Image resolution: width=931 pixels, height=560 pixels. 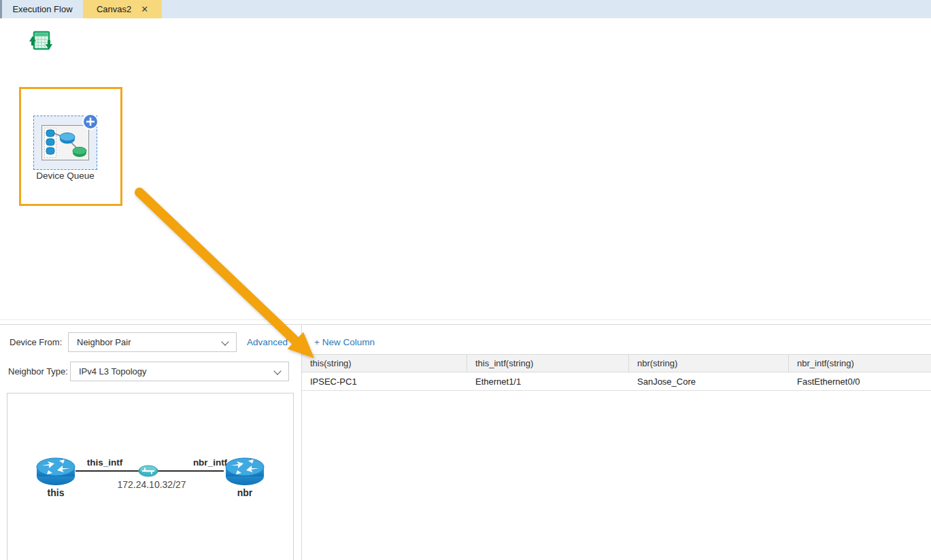 I want to click on tab-canvas2: Canvas2 ✕, so click(x=122, y=10).